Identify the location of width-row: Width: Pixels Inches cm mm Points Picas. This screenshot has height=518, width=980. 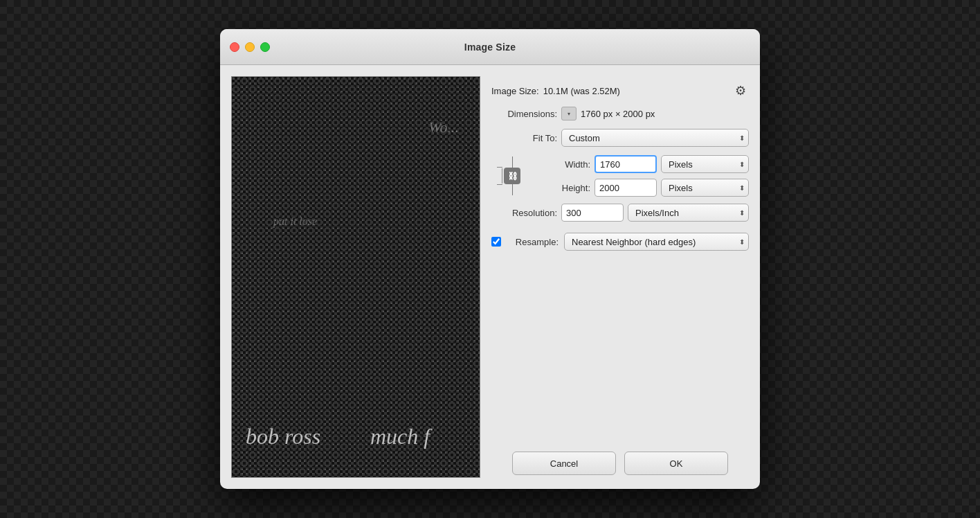
(637, 164).